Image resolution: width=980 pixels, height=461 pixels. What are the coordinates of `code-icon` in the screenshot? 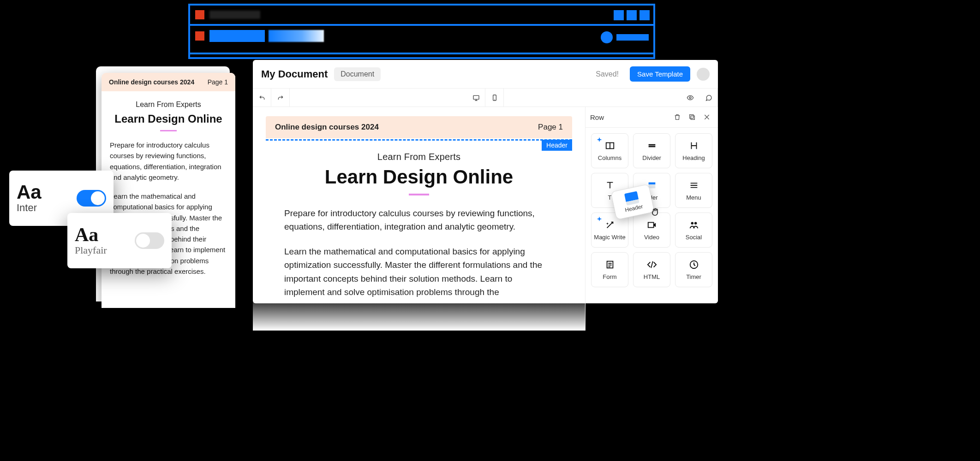 It's located at (652, 265).